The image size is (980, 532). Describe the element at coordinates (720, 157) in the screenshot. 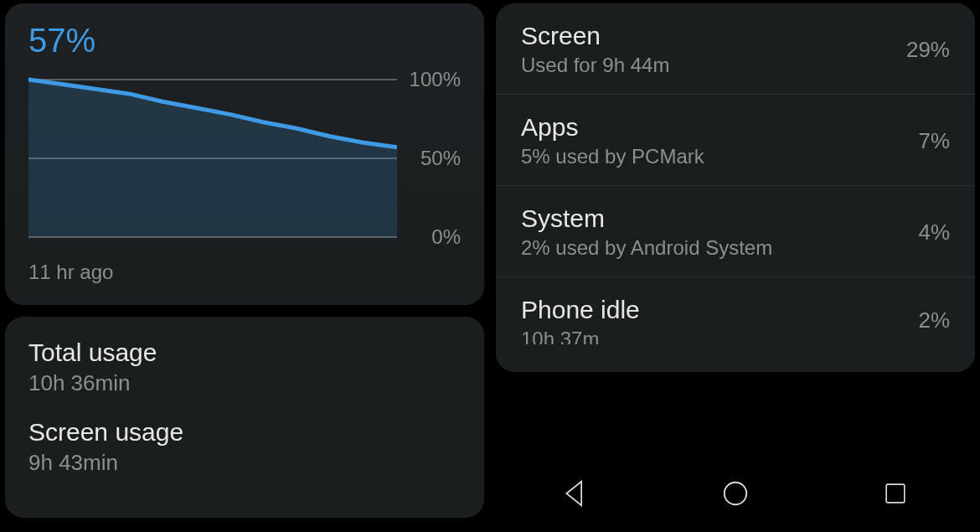

I see `consumer-sub: 5% used by PCMark` at that location.